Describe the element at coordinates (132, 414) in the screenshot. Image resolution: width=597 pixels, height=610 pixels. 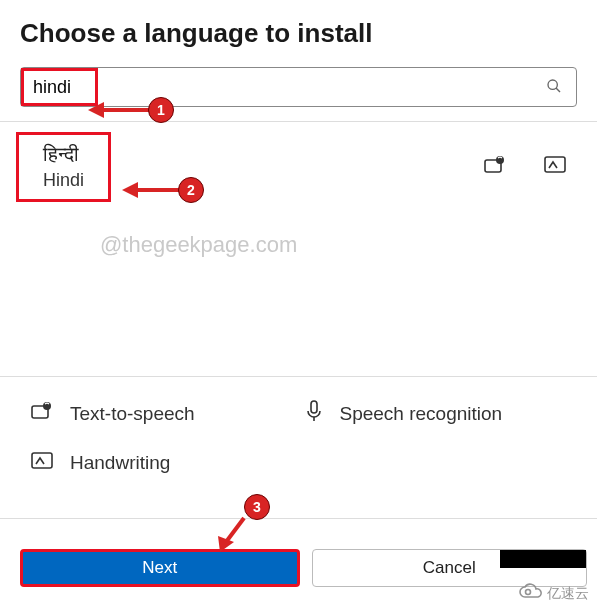
I see `feature-label: Text-to-speech` at that location.